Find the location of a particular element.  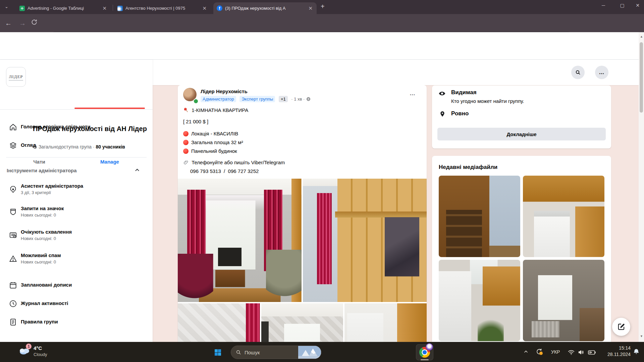

recent-media-title: Недавні медіафайли is located at coordinates (468, 167).